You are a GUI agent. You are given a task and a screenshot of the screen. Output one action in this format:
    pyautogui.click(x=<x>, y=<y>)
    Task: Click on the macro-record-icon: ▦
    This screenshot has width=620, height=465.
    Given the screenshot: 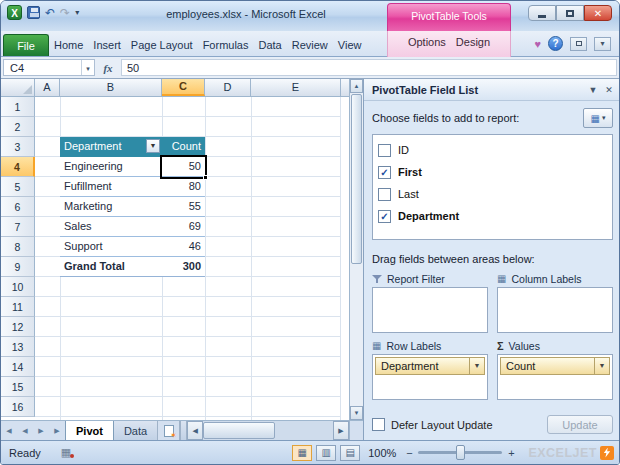 What is the action you would take?
    pyautogui.click(x=66, y=452)
    